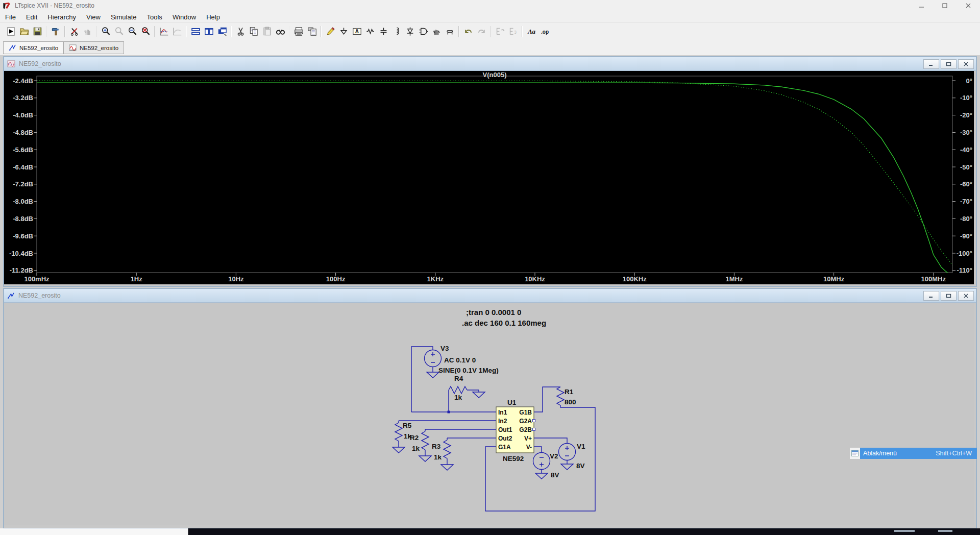  I want to click on v3-ref: V3, so click(445, 348).